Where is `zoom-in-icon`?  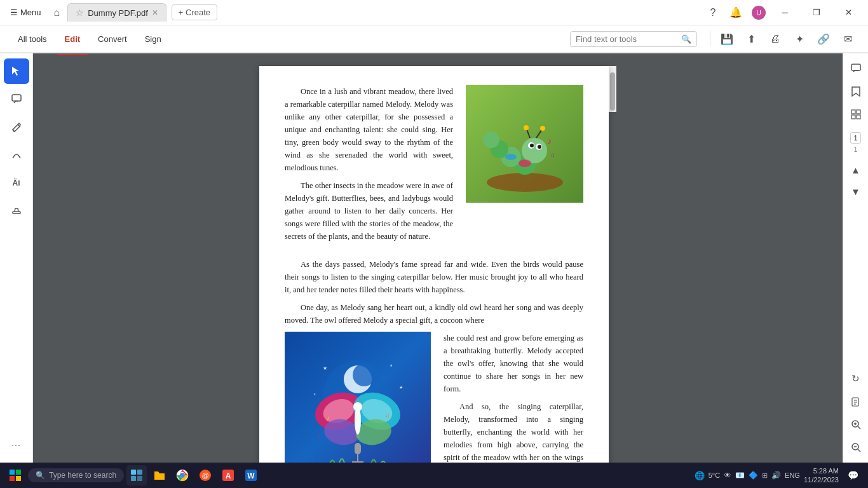 zoom-in-icon is located at coordinates (856, 424).